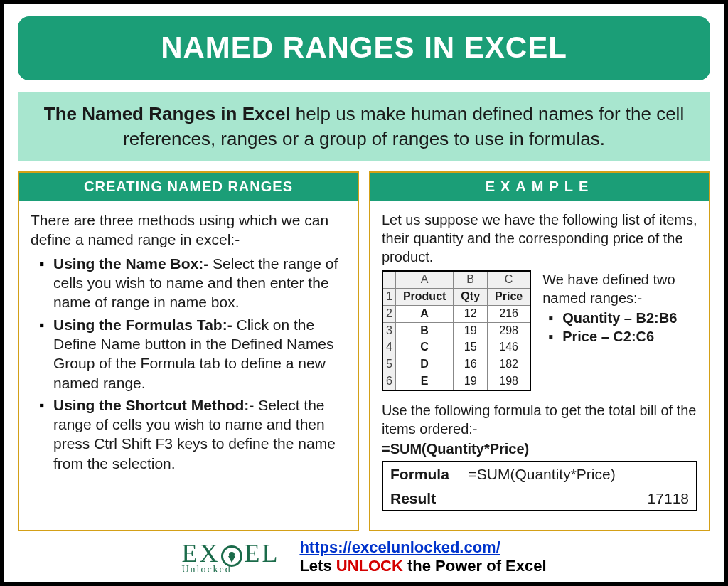 The width and height of the screenshot is (728, 586). Describe the element at coordinates (188, 230) in the screenshot. I see `left-lead: There are three methods using which we c…` at that location.